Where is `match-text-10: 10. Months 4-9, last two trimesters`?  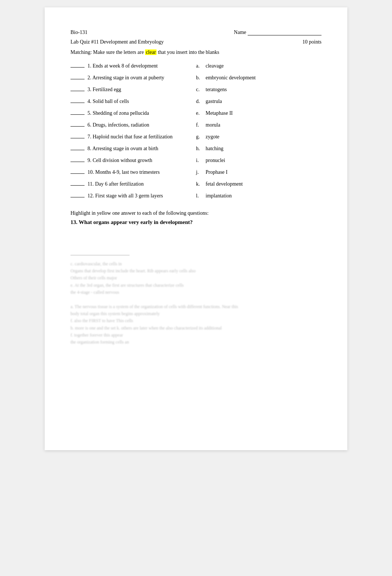 match-text-10: 10. Months 4-9, last two trimesters is located at coordinates (124, 172).